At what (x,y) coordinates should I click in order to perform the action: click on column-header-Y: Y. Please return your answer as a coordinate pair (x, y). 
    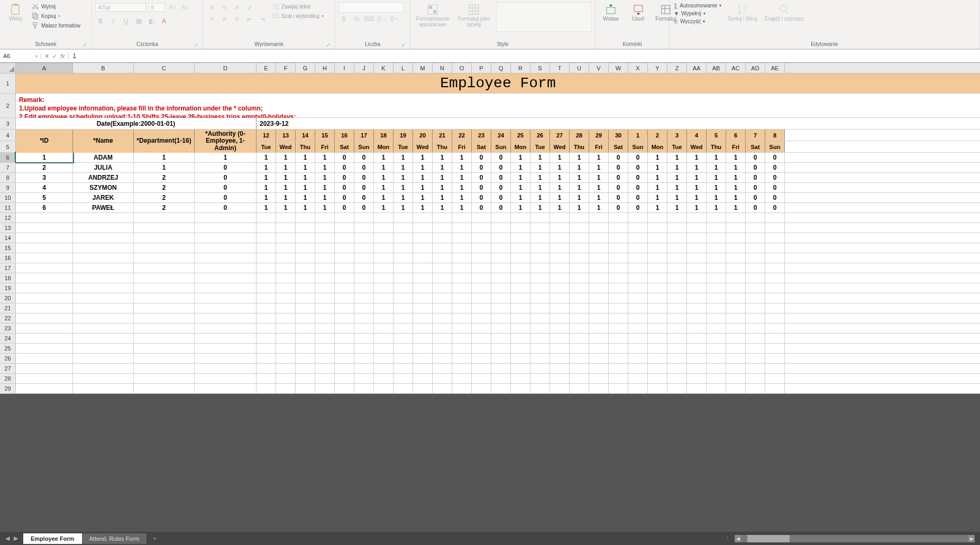
    Looking at the image, I should click on (658, 68).